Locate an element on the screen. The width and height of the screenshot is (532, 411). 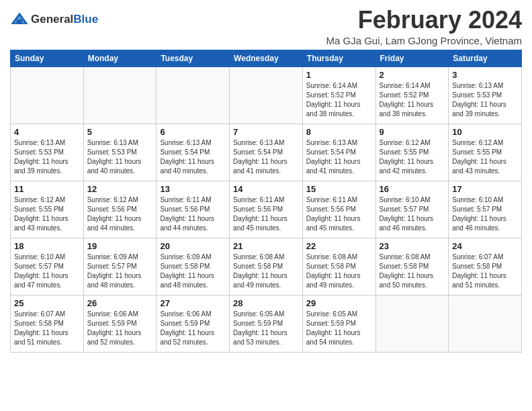
weekday-header-row: SundayMondayTuesdayWednesdayThursdayFrid… is located at coordinates (266, 58).